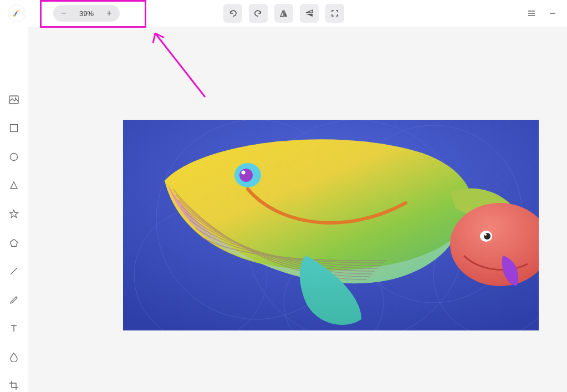 This screenshot has width=567, height=392. What do you see at coordinates (14, 214) in the screenshot?
I see `star-tool` at bounding box center [14, 214].